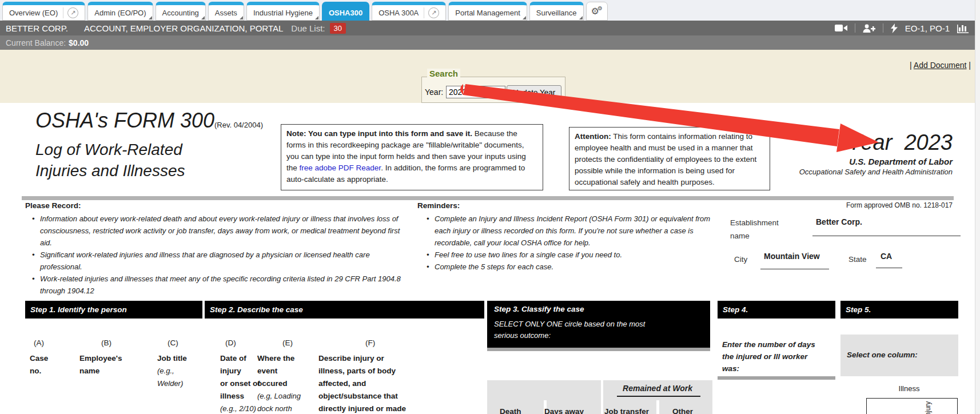 This screenshot has width=980, height=414. What do you see at coordinates (792, 256) in the screenshot?
I see `city-value: Mountain View` at bounding box center [792, 256].